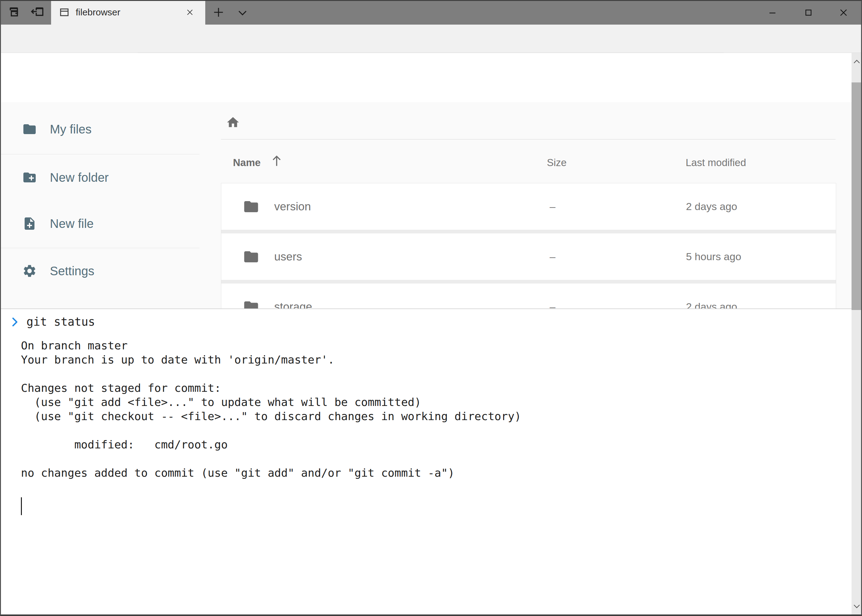 The height and width of the screenshot is (616, 862). I want to click on terminal-cursor, so click(21, 506).